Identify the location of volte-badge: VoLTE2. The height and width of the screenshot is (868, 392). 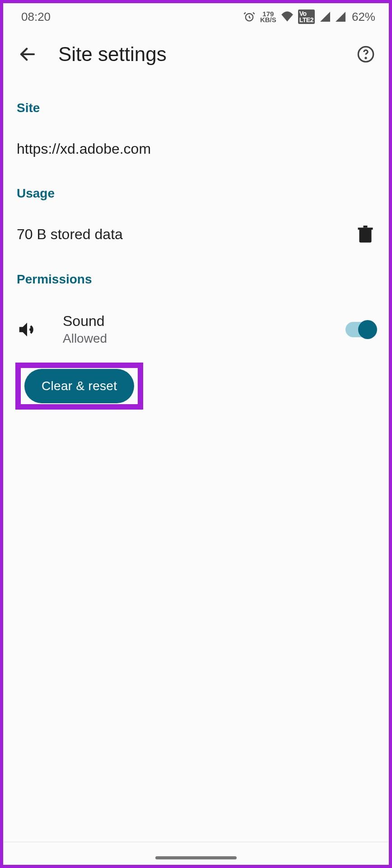
(306, 17).